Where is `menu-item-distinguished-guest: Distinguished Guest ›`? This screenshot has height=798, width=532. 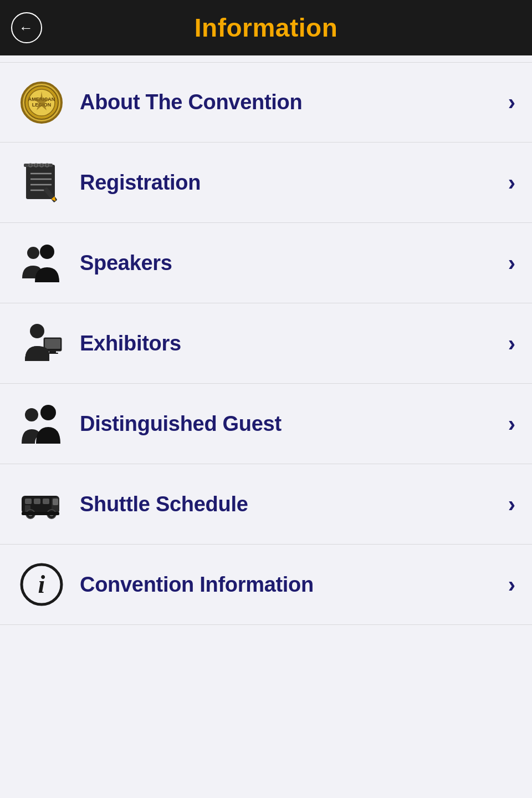
menu-item-distinguished-guest: Distinguished Guest › is located at coordinates (266, 424).